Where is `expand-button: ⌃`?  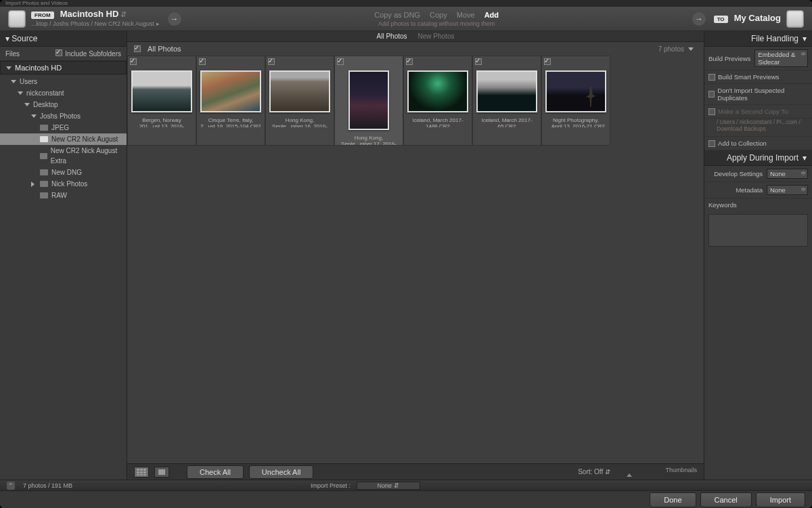 expand-button: ⌃ is located at coordinates (11, 486).